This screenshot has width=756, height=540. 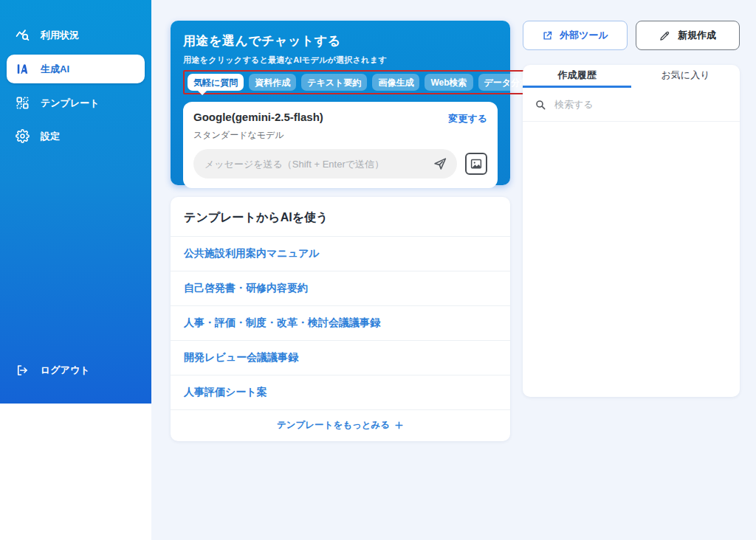 What do you see at coordinates (22, 103) in the screenshot?
I see `template-grid-icon` at bounding box center [22, 103].